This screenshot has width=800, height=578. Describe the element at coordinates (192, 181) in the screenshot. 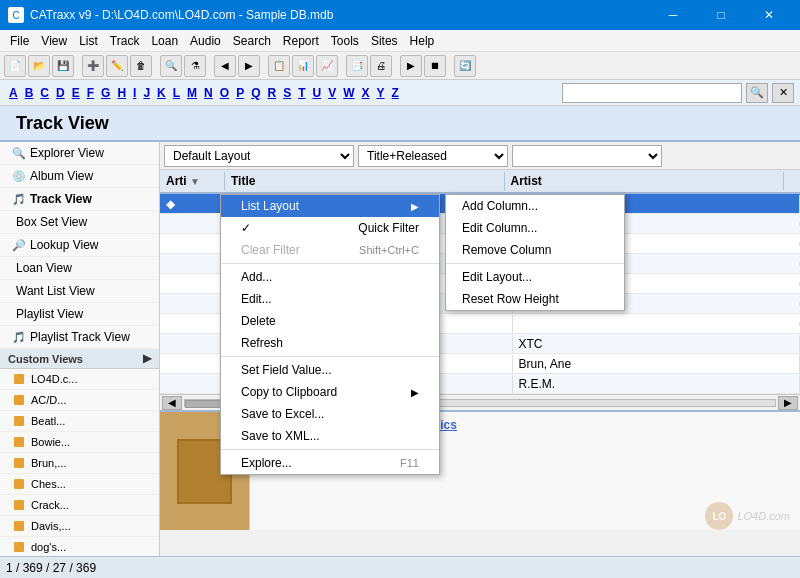

I see `col-header-arti: Arti ▼` at that location.